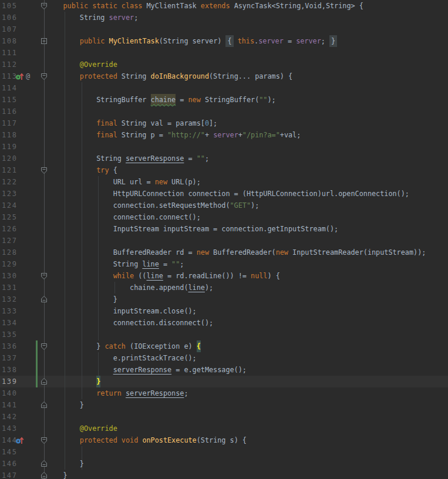  I want to click on line-number: 116, so click(9, 112).